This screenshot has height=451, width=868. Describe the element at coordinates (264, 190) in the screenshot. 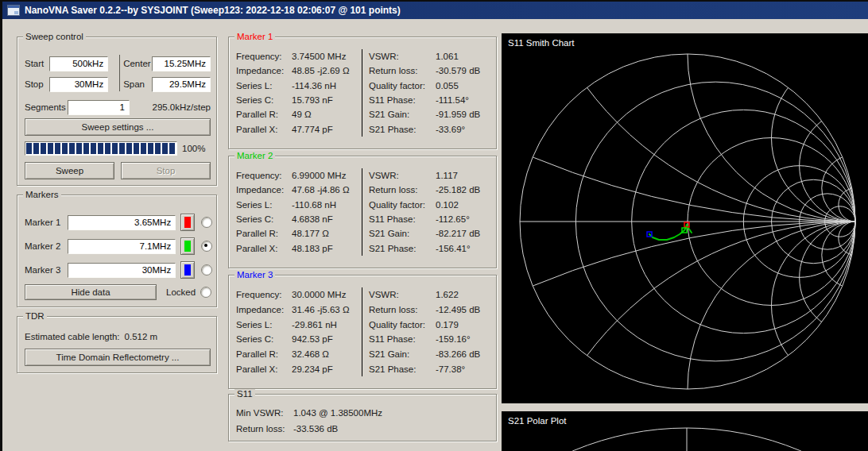

I see `detail-label: Impedance:` at that location.